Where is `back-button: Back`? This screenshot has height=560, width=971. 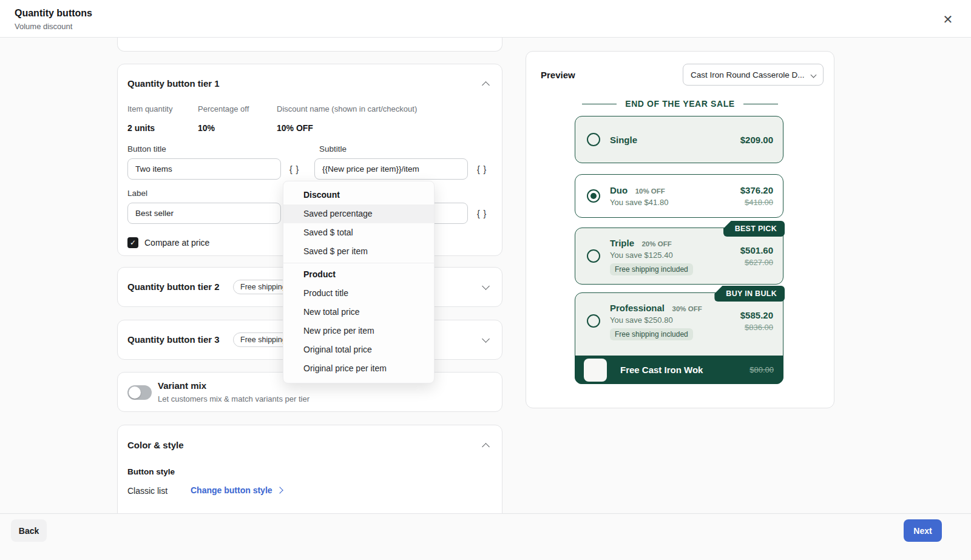
back-button: Back is located at coordinates (29, 530).